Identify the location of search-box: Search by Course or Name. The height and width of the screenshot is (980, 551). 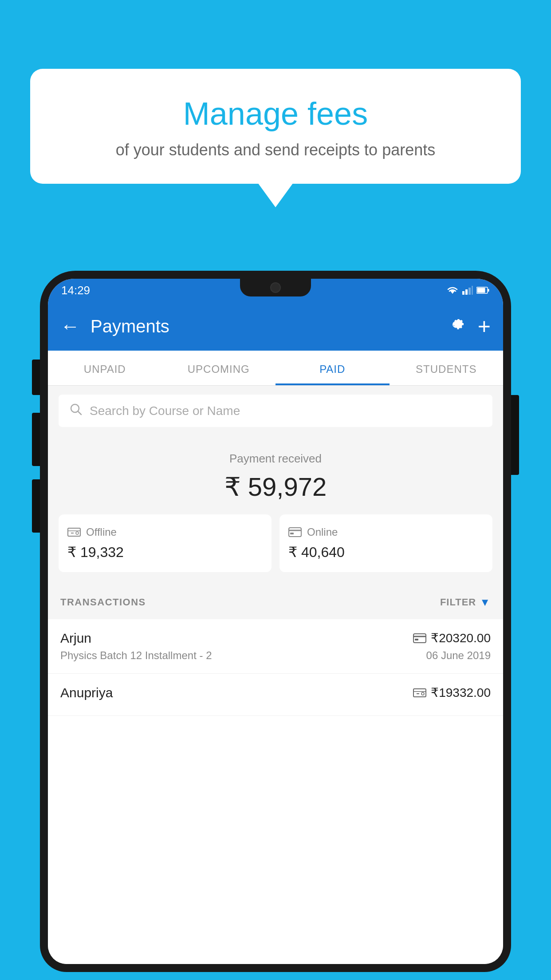
(276, 411).